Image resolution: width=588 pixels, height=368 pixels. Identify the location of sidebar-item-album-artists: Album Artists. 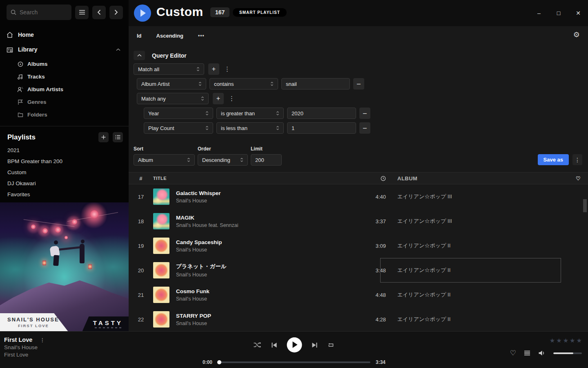
(65, 89).